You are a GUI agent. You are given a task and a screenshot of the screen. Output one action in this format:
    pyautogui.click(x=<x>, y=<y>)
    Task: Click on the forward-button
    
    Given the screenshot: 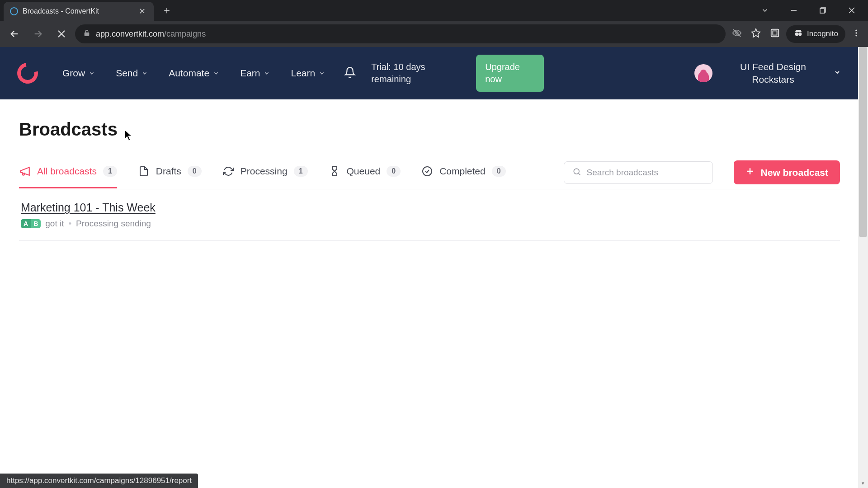 What is the action you would take?
    pyautogui.click(x=38, y=34)
    